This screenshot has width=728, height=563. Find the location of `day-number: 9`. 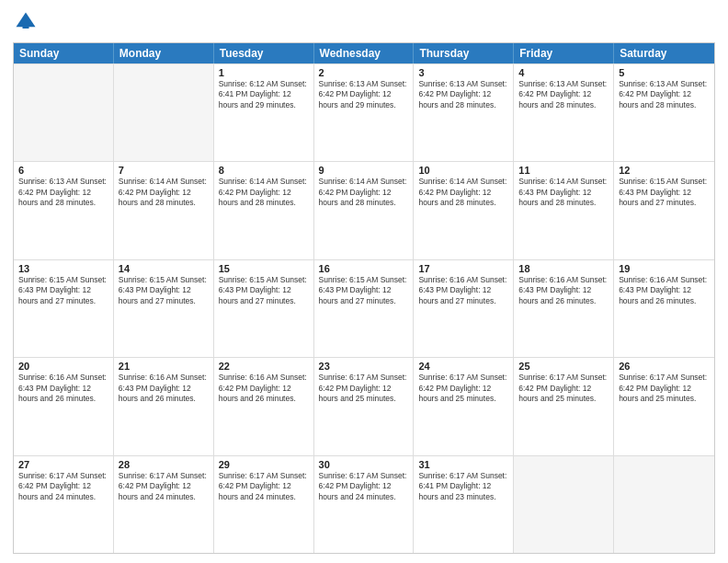

day-number: 9 is located at coordinates (364, 170).